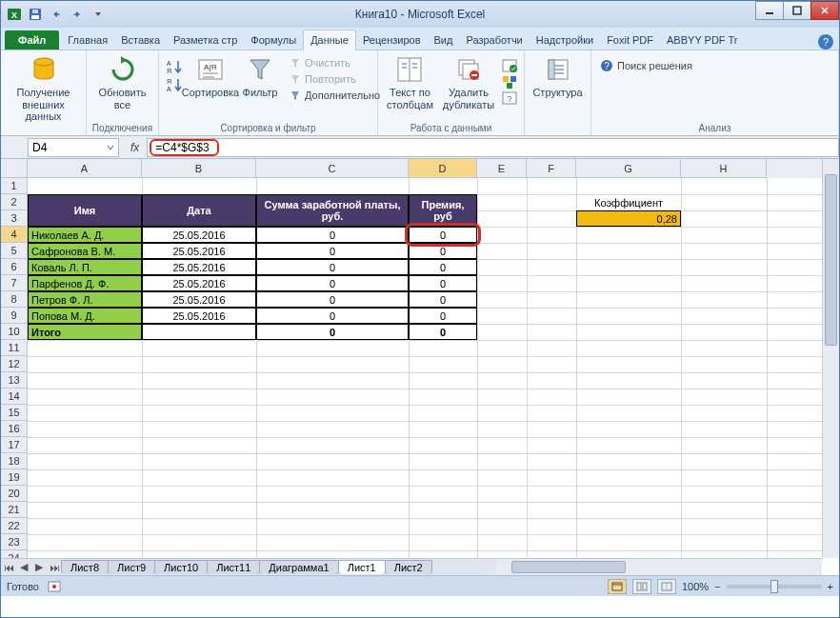 This screenshot has width=840, height=618. I want to click on row-header: 19, so click(14, 478).